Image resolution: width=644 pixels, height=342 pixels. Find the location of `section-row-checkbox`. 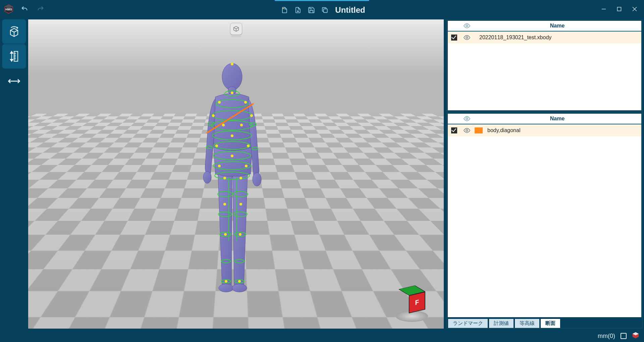

section-row-checkbox is located at coordinates (454, 130).